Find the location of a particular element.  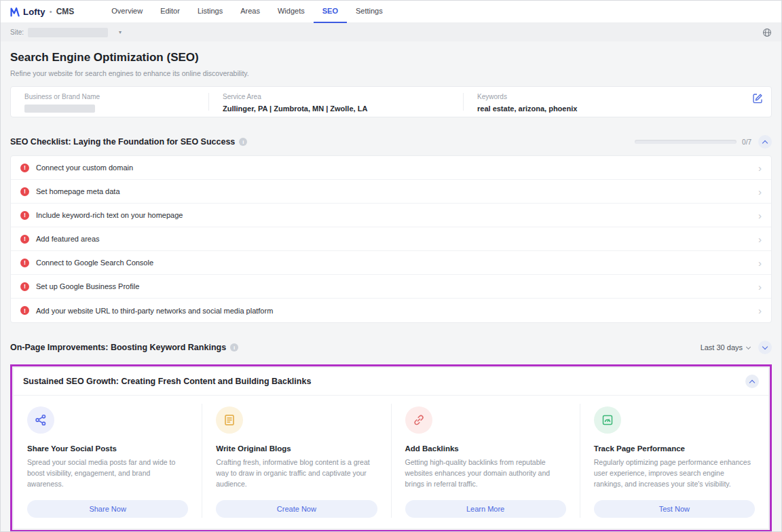

brand-name: Lofty is located at coordinates (34, 12).